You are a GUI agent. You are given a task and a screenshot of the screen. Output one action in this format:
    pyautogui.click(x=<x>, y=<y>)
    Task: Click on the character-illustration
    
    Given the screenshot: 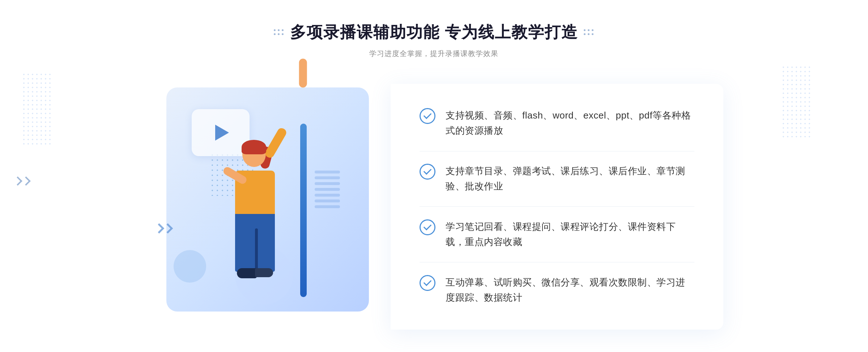 What is the action you would take?
    pyautogui.click(x=257, y=232)
    